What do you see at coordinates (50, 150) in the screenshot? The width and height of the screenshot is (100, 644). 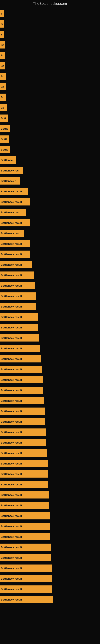 I see `bar-row: Bottle` at bounding box center [50, 150].